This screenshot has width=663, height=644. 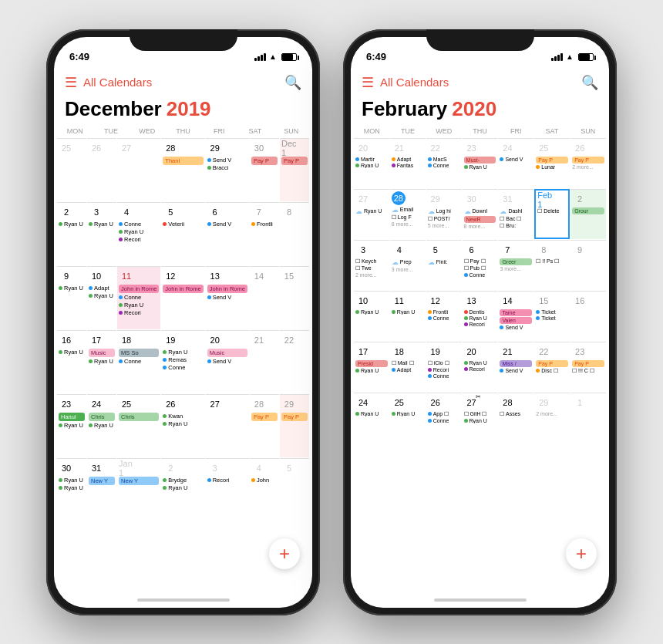 I want to click on day-cell: 27, so click(x=139, y=170).